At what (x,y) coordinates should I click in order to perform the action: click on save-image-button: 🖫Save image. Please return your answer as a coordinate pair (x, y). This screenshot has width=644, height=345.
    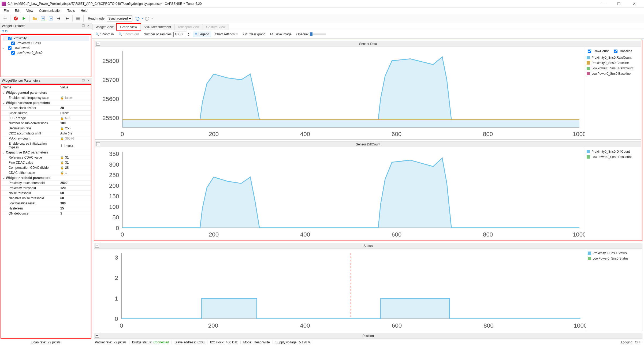
    Looking at the image, I should click on (281, 34).